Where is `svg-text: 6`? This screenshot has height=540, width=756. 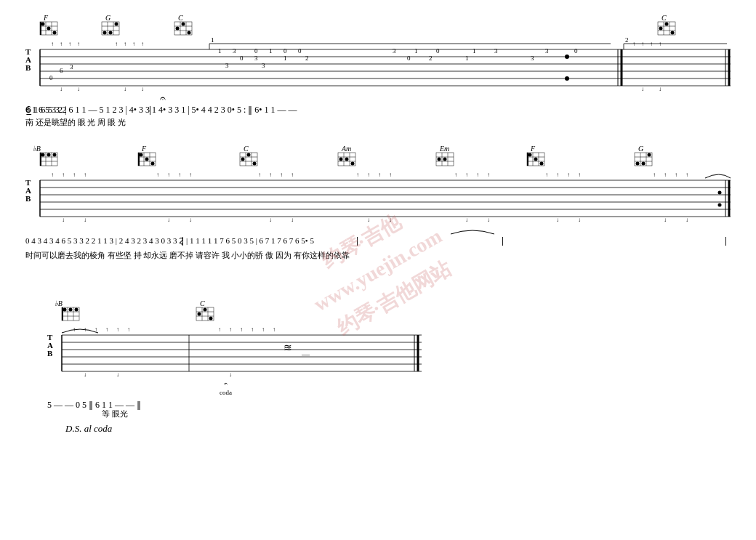
svg-text: 6 is located at coordinates (61, 70).